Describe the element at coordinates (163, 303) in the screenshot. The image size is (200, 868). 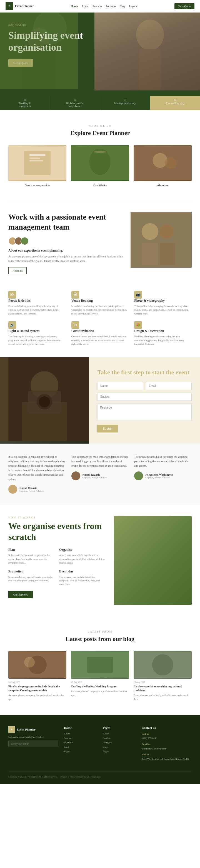
I see `service-photo: 📷 Photo & videography This could involve…` at that location.